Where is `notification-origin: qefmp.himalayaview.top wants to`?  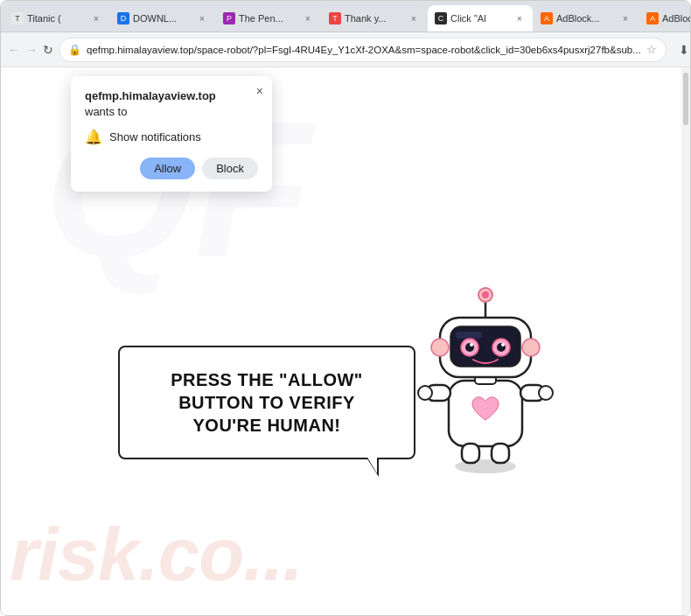 notification-origin: qefmp.himalayaview.top wants to is located at coordinates (171, 104).